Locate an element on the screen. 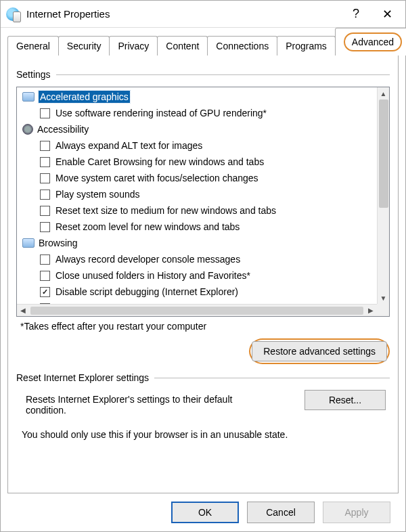 The height and width of the screenshot is (532, 406). tab-privacy: Privacy is located at coordinates (133, 46).